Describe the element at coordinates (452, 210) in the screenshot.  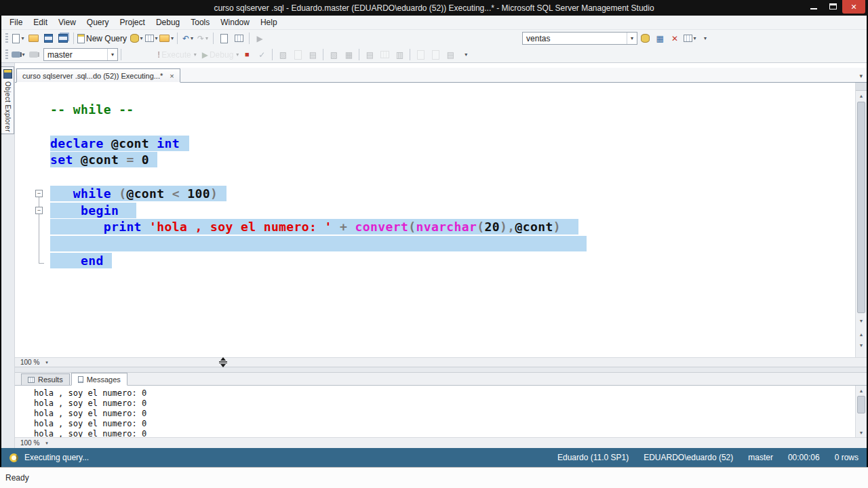
I see `code-line: begin` at that location.